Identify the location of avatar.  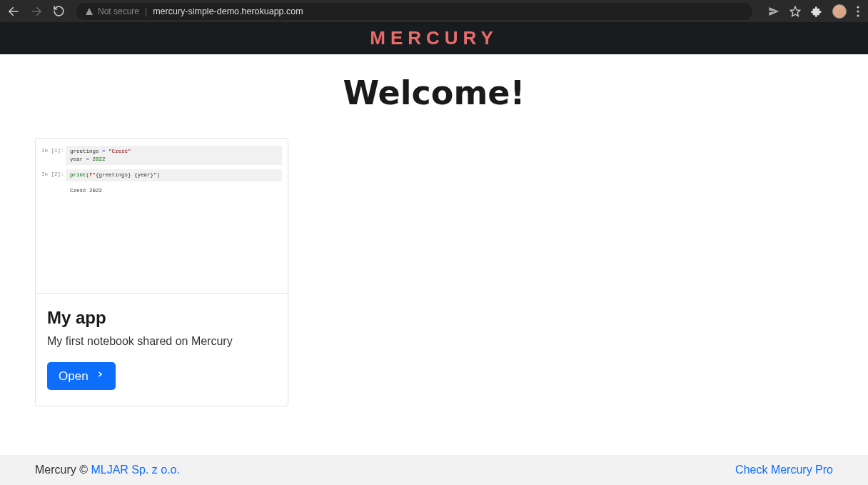
(839, 11).